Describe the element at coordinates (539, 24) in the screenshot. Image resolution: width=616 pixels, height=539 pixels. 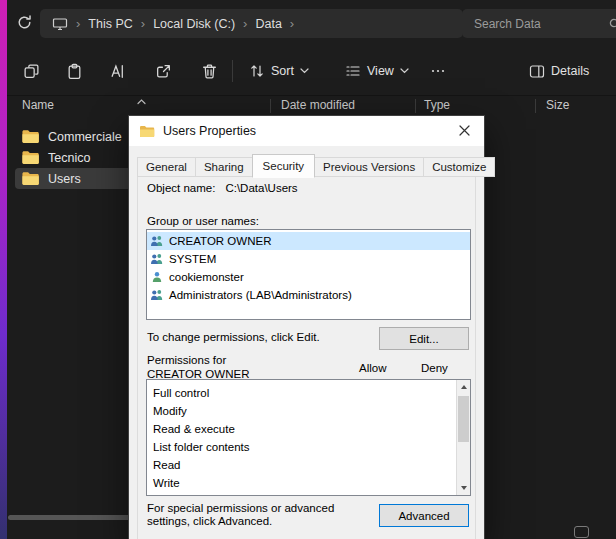
I see `search-box` at that location.